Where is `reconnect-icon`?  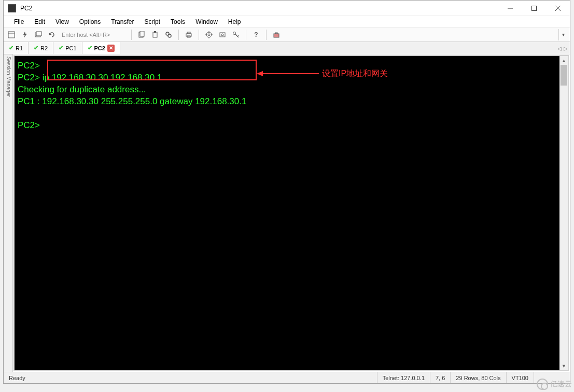
reconnect-icon is located at coordinates (52, 35).